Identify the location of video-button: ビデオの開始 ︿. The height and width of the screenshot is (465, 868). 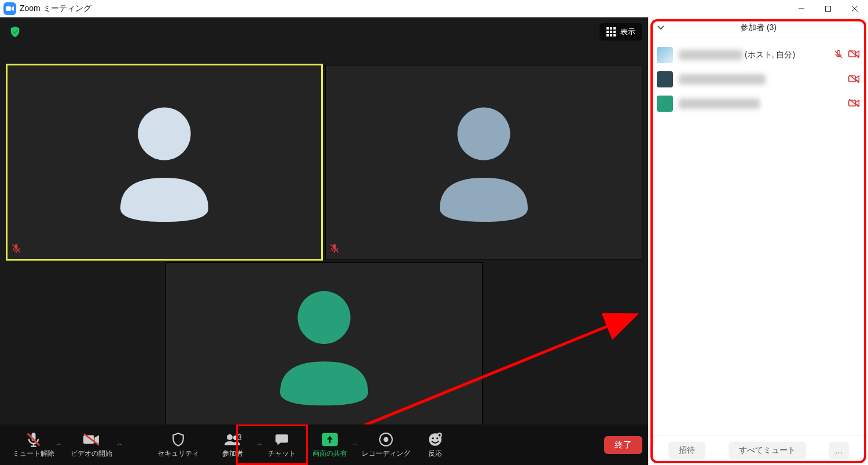
(91, 445).